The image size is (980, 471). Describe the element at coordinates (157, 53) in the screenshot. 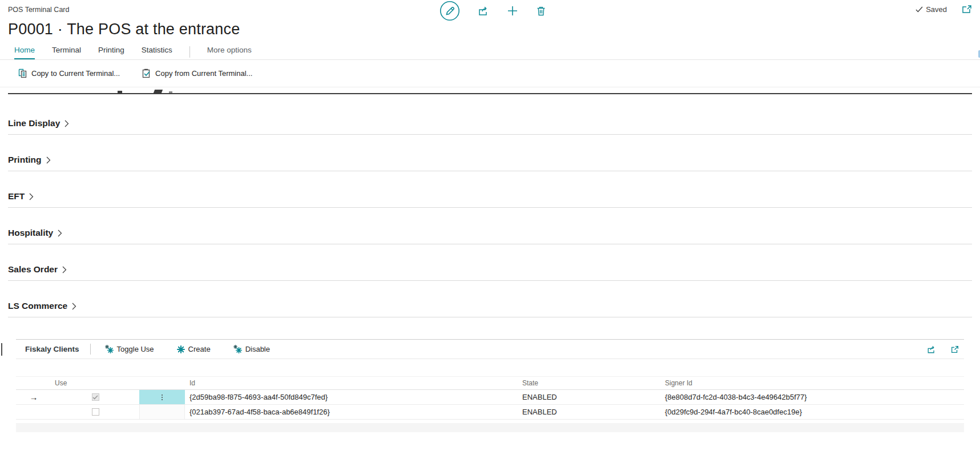

I see `tab-statistics: Statistics` at that location.